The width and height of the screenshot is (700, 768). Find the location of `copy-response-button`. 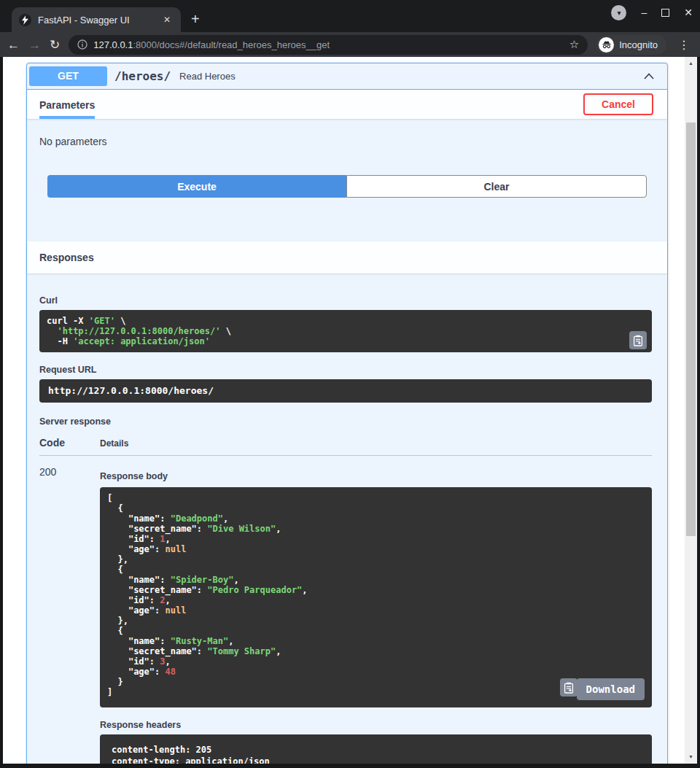

copy-response-button is located at coordinates (569, 687).